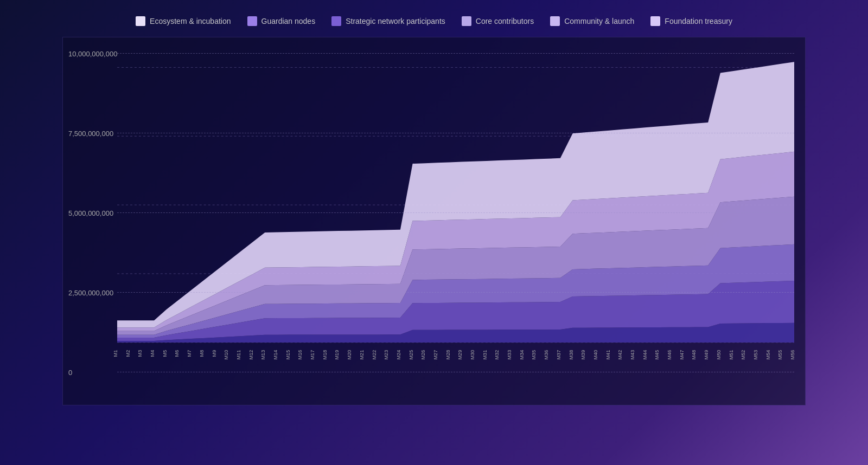 The height and width of the screenshot is (465, 868). I want to click on svg-text: M17, so click(312, 355).